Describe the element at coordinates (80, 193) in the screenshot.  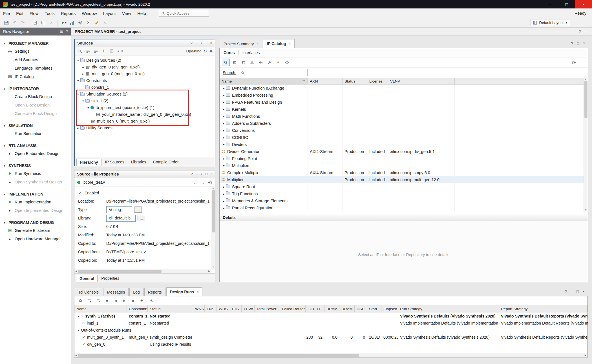
I see `enabled-checkbox: ✓` at that location.